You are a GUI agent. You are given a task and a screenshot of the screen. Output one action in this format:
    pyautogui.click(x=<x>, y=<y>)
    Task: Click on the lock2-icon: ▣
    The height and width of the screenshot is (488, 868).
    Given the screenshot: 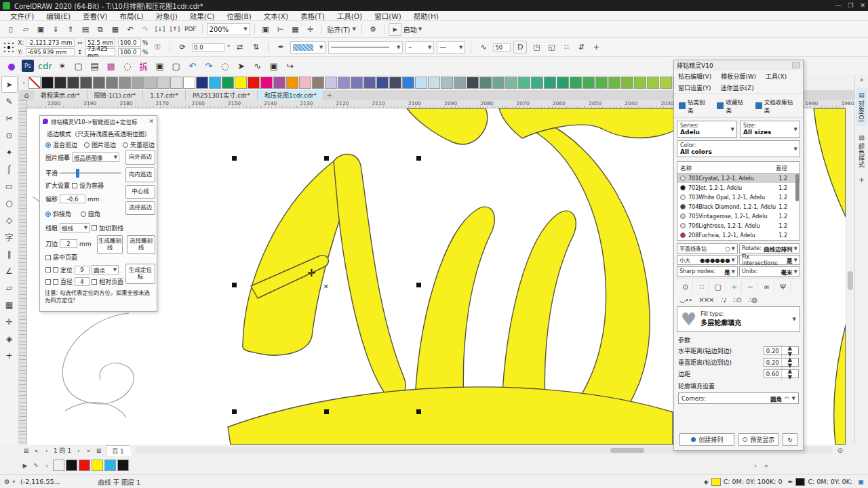 What is the action you would take?
    pyautogui.click(x=274, y=66)
    